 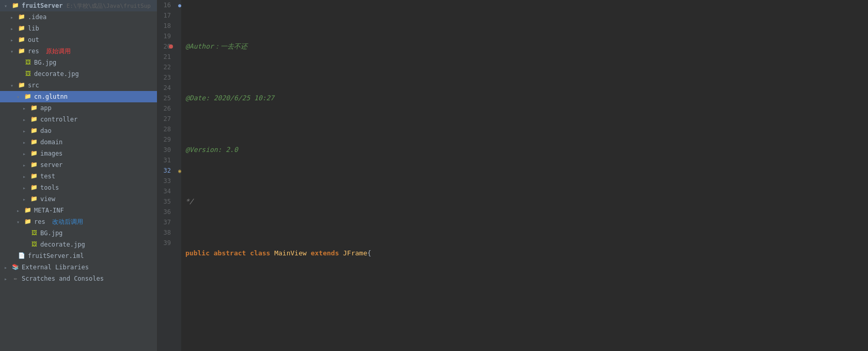 I want to click on code-line-17: @Date: 2020/6/25 10:27, so click(x=527, y=98).